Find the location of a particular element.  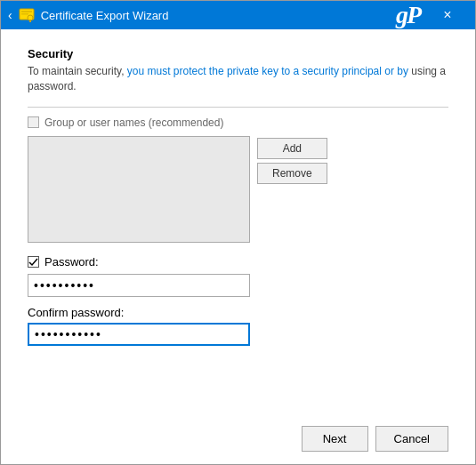

cancel-button: Cancel is located at coordinates (412, 439).